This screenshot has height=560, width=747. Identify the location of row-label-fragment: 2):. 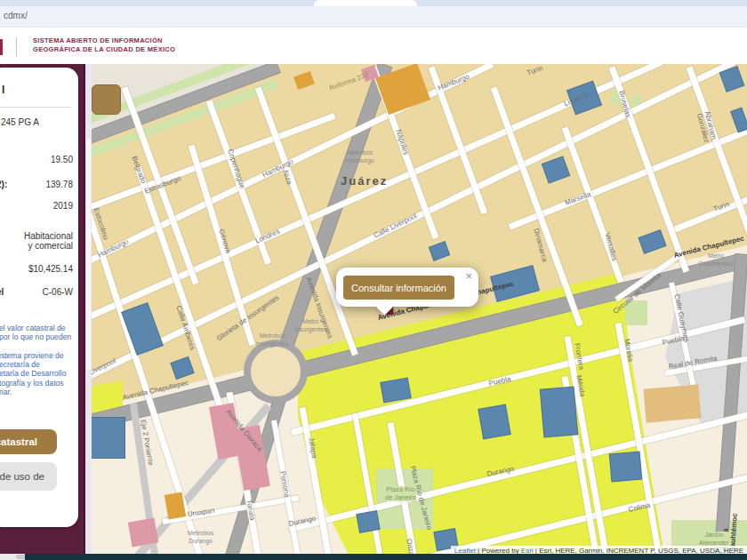
(4, 185).